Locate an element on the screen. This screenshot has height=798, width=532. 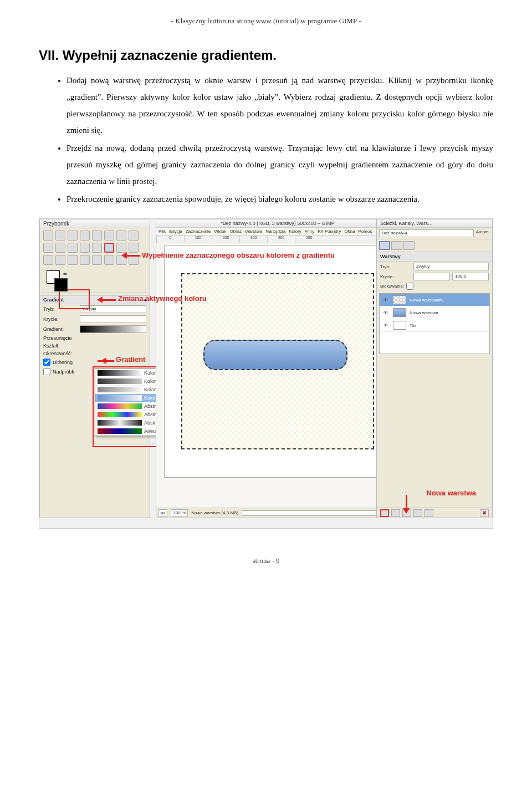
layers-window-title: Ścieżki, Kanały, Wars… is located at coordinates (434, 224).